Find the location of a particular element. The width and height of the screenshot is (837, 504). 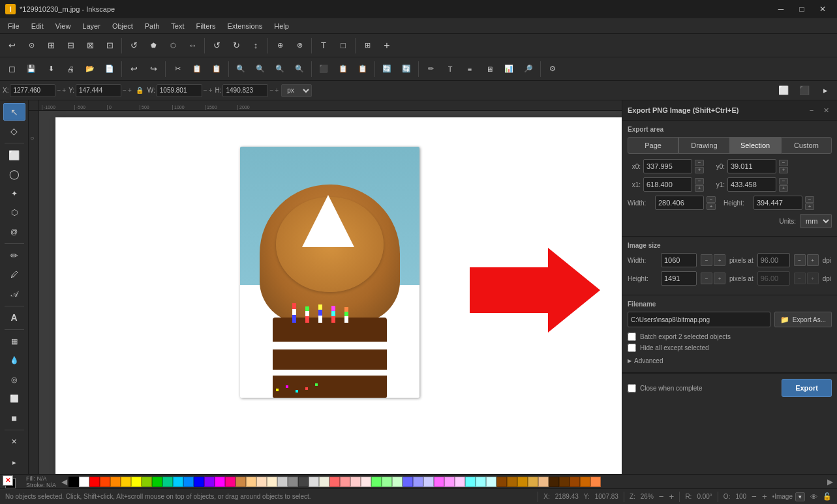

y0-input is located at coordinates (752, 166).